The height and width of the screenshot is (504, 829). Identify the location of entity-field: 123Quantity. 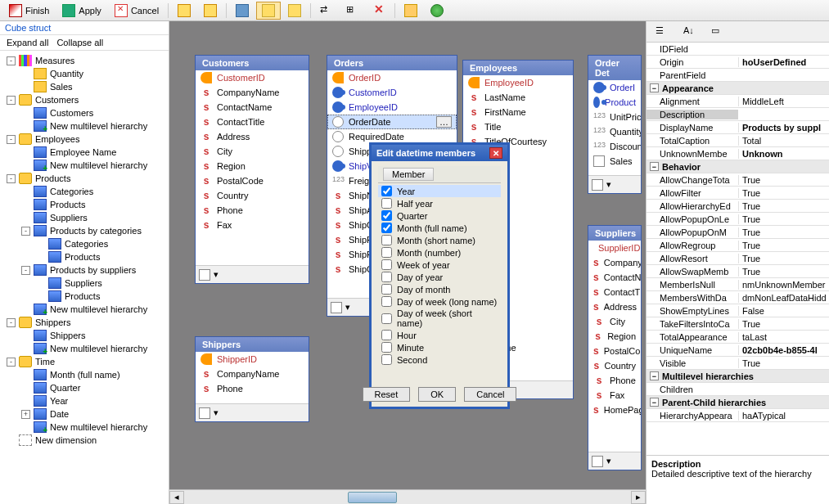
(615, 132).